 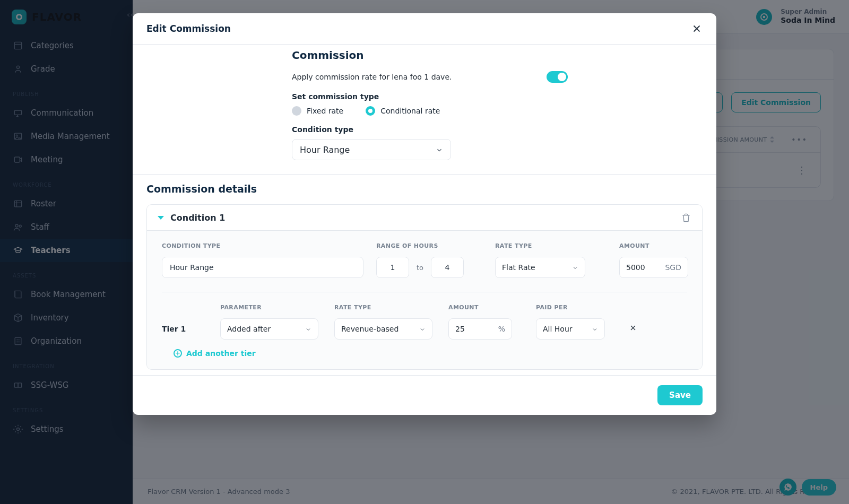 I want to click on range-to-label: to, so click(x=420, y=267).